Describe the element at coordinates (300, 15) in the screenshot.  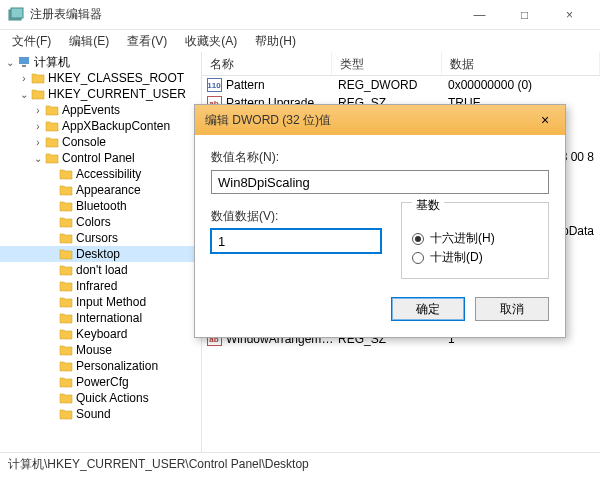
I see `window-titlebar: 注册表编辑器 — □ ×` at that location.